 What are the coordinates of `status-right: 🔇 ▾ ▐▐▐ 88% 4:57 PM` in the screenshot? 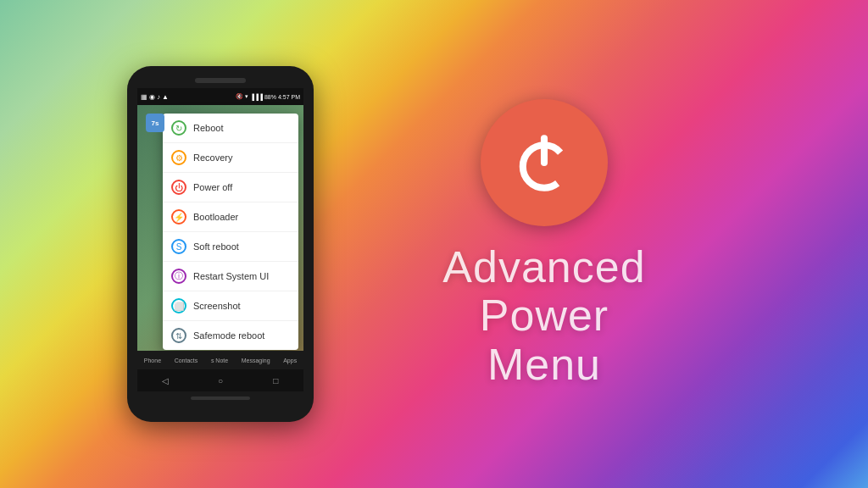 It's located at (268, 97).